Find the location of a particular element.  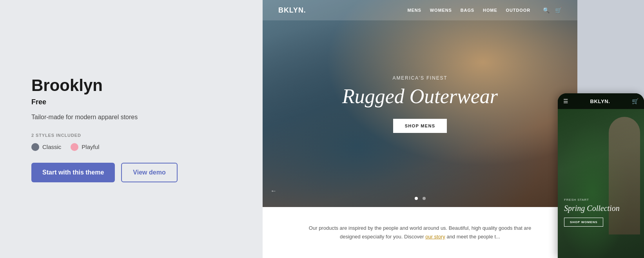

styles-label: 2 STYLES INCLUDED is located at coordinates (131, 135).